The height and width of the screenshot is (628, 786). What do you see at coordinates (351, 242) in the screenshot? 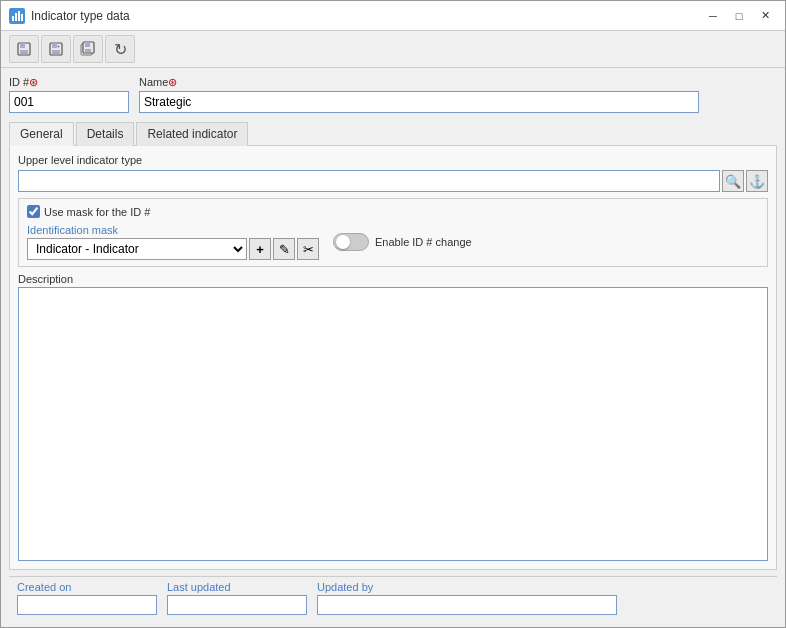
I see `enable-id-toggle` at bounding box center [351, 242].